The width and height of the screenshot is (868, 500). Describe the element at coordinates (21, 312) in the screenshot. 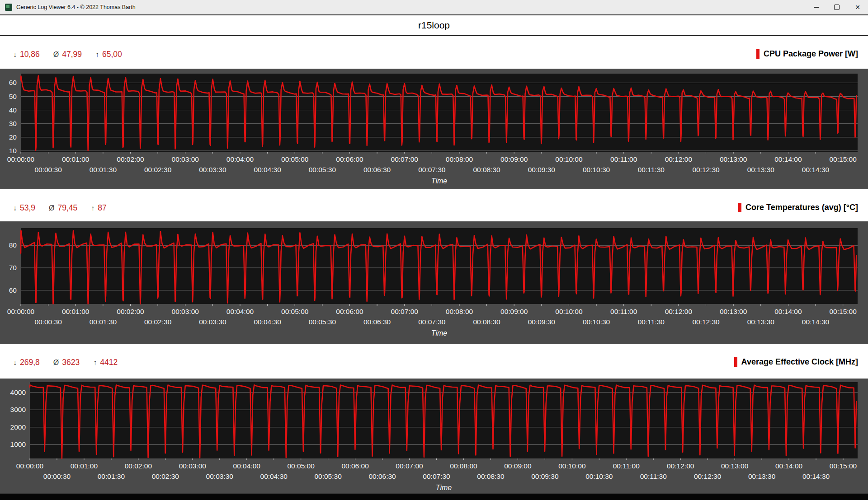

I see `x-axis-label: 00:00:00` at that location.